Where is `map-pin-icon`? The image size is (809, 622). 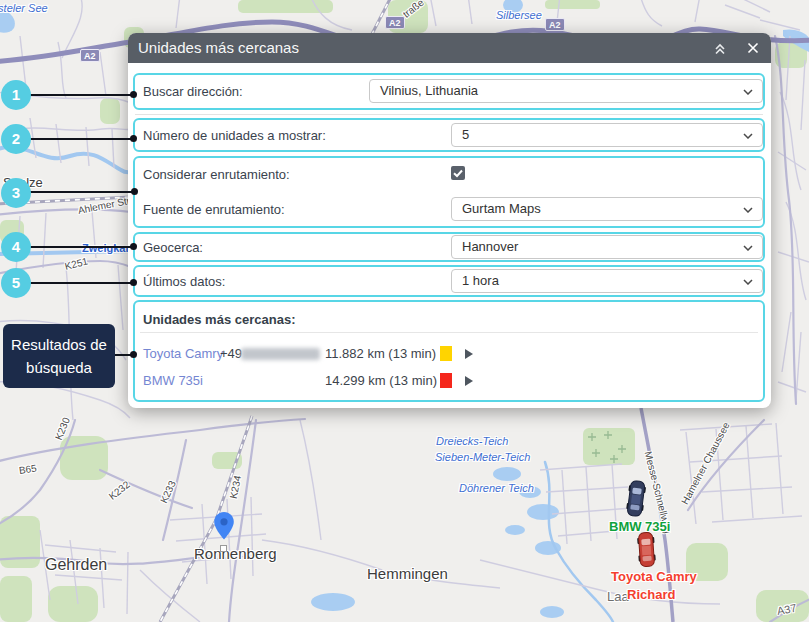 map-pin-icon is located at coordinates (224, 526).